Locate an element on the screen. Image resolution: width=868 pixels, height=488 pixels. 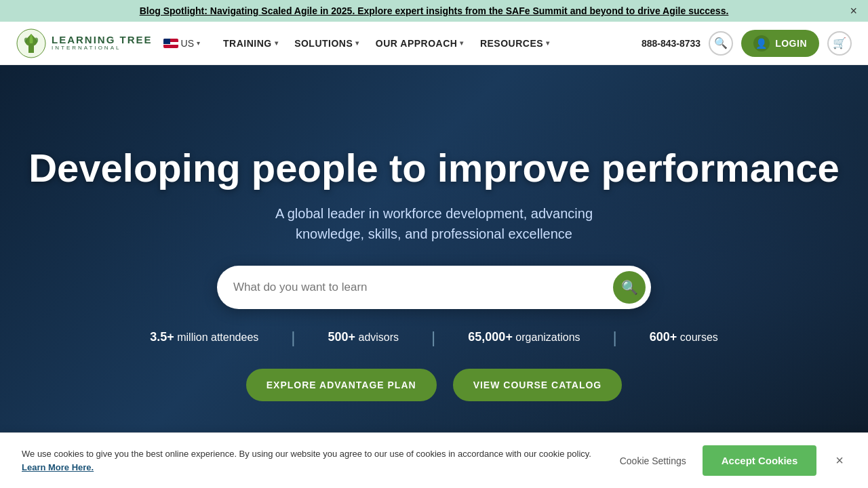
hero-search-input is located at coordinates (423, 287).